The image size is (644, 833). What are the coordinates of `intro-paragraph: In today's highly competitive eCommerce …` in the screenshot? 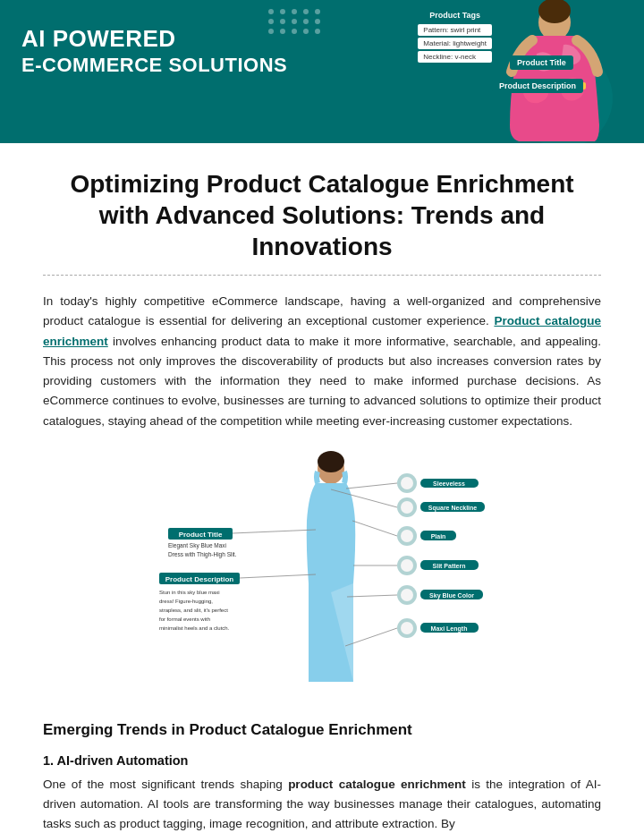 It's located at (322, 361).